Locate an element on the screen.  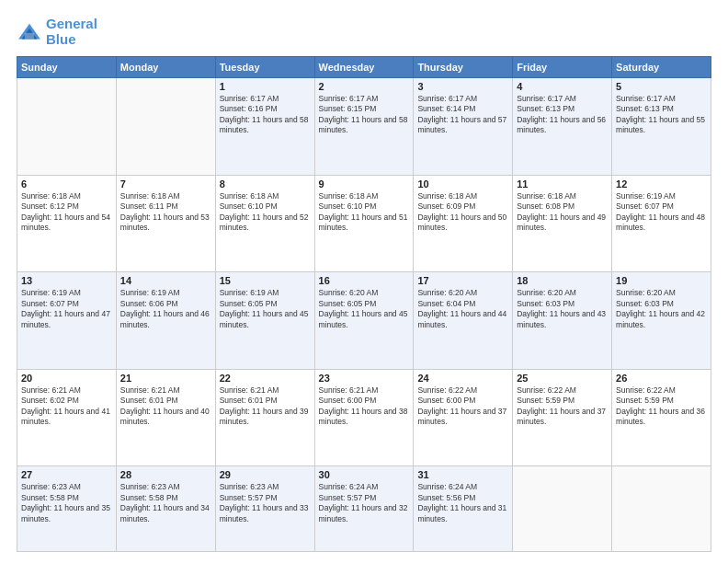
day-number: 24 is located at coordinates (463, 378).